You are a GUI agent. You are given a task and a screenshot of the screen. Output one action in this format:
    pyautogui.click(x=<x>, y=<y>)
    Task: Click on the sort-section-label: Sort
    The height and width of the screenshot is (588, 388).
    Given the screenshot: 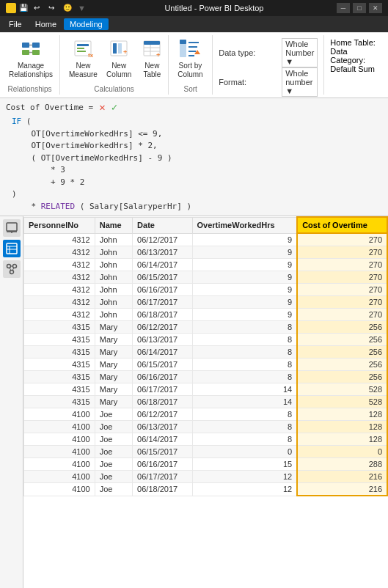 What is the action you would take?
    pyautogui.click(x=191, y=89)
    